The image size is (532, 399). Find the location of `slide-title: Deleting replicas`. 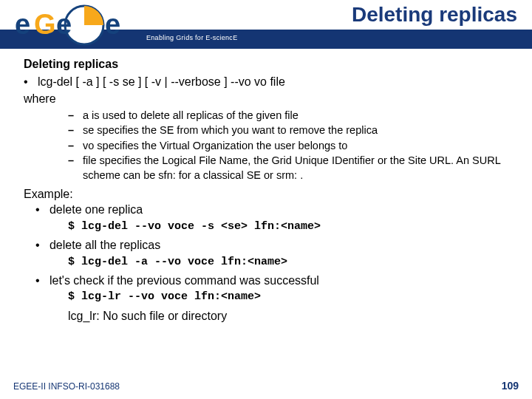

slide-title: Deleting replicas is located at coordinates (434, 15).